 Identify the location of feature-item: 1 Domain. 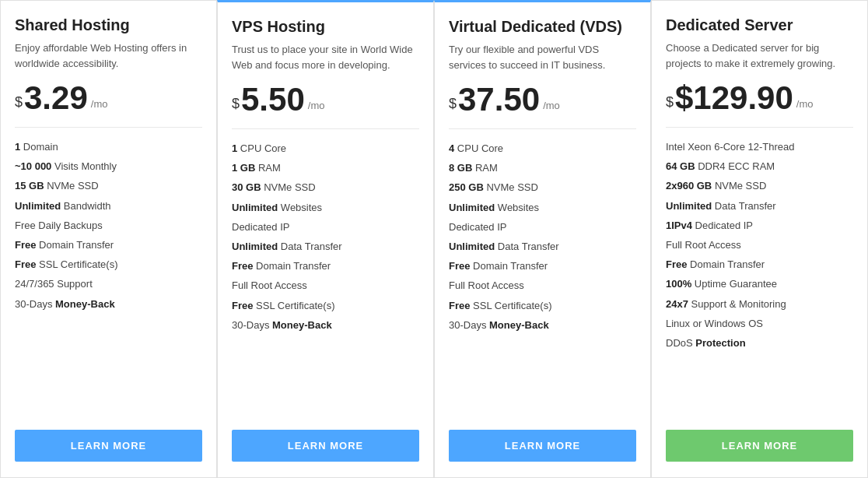
(109, 147).